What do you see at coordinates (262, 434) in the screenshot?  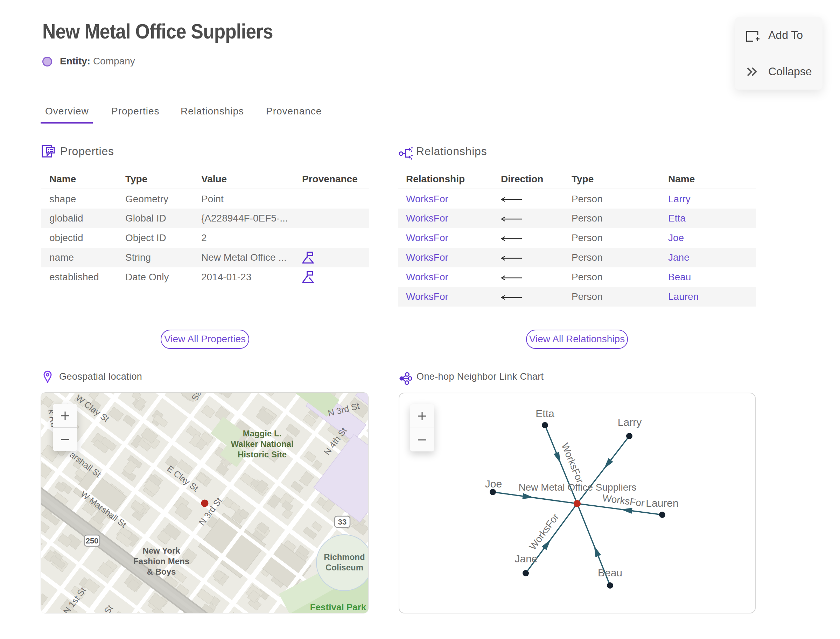 I see `svg-text: Maggie L.` at bounding box center [262, 434].